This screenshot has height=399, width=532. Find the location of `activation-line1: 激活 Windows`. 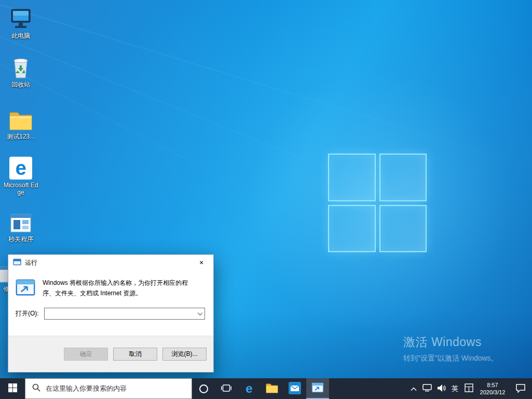

activation-line1: 激活 Windows is located at coordinates (451, 342).